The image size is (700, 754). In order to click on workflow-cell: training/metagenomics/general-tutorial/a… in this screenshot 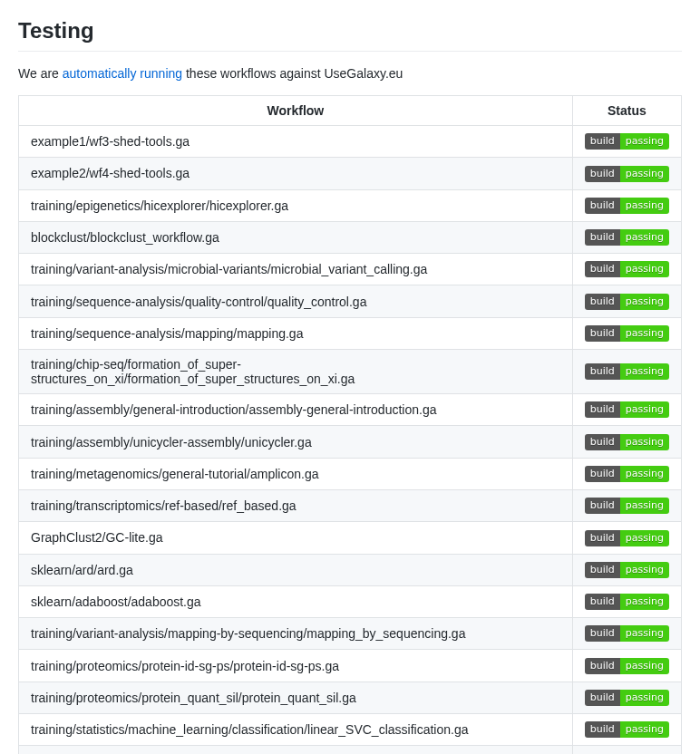, I will do `click(296, 473)`.